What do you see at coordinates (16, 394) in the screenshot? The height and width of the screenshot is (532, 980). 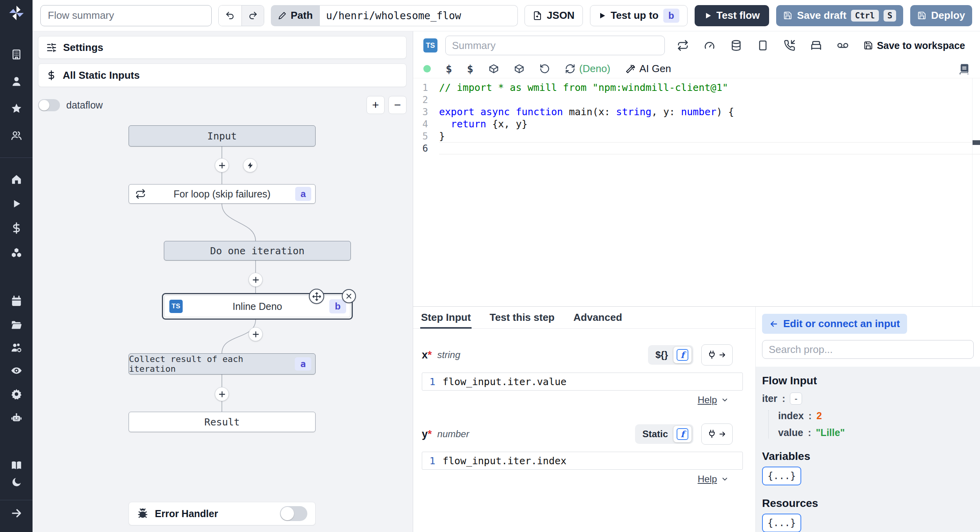 I see `settings-gear-icon` at bounding box center [16, 394].